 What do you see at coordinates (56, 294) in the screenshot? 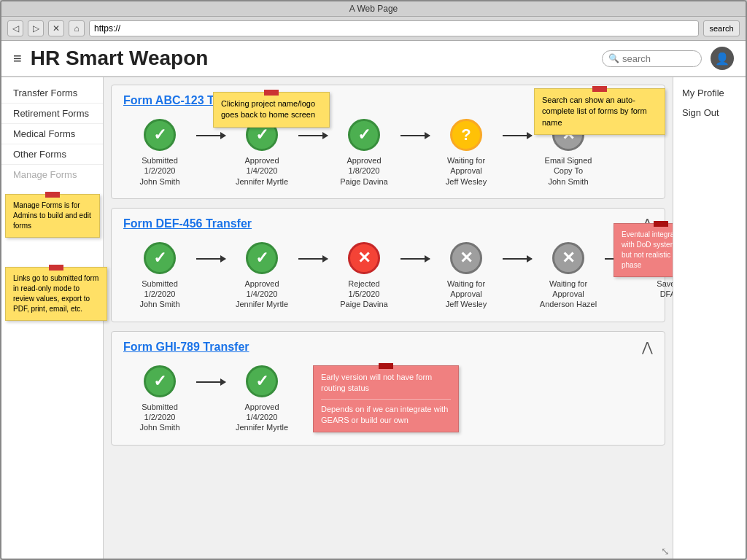
I see `sticky-links: Links go to submitted form in read-only …` at bounding box center [56, 294].